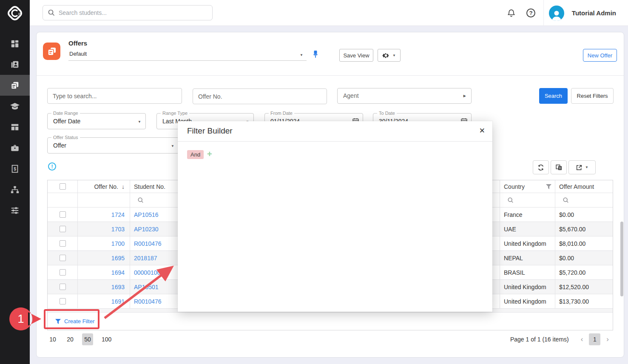 The height and width of the screenshot is (364, 628). I want to click on student-no-link: AP10516, so click(146, 215).